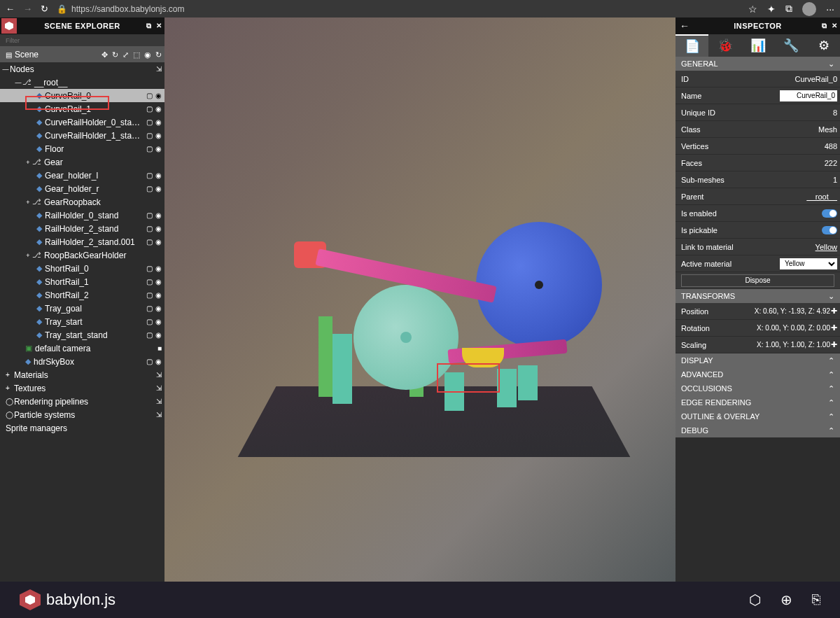 This screenshot has width=840, height=618. What do you see at coordinates (158, 55) in the screenshot?
I see `refresh-tool-icon: ↻` at bounding box center [158, 55].